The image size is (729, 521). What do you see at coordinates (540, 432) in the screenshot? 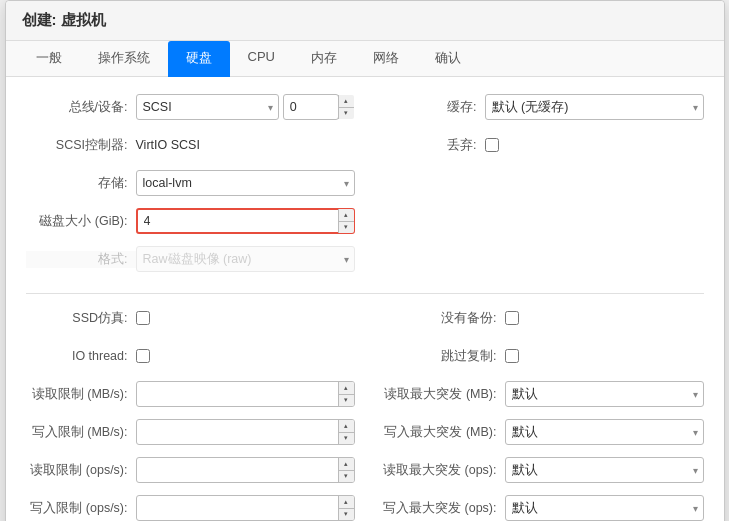
I see `write-max-row: 写入最大突发 (MB): 默认 ▾` at bounding box center [540, 432].